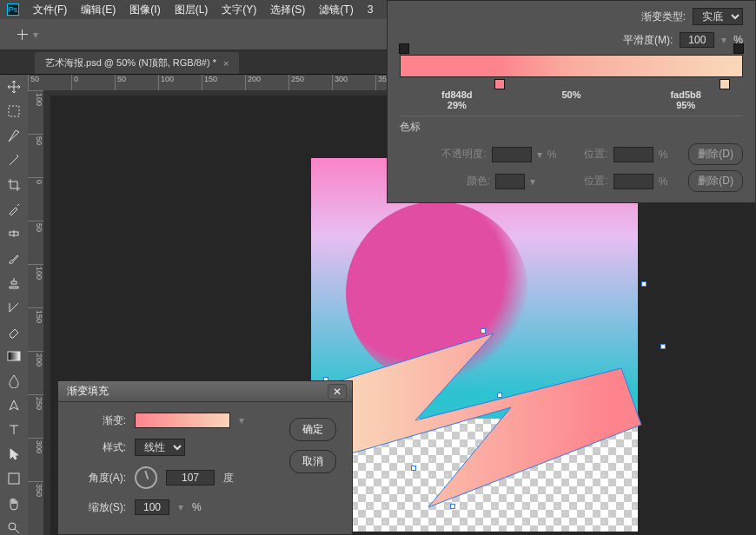  What do you see at coordinates (648, 40) in the screenshot?
I see `smoothness-label: 平滑度(M):` at bounding box center [648, 40].